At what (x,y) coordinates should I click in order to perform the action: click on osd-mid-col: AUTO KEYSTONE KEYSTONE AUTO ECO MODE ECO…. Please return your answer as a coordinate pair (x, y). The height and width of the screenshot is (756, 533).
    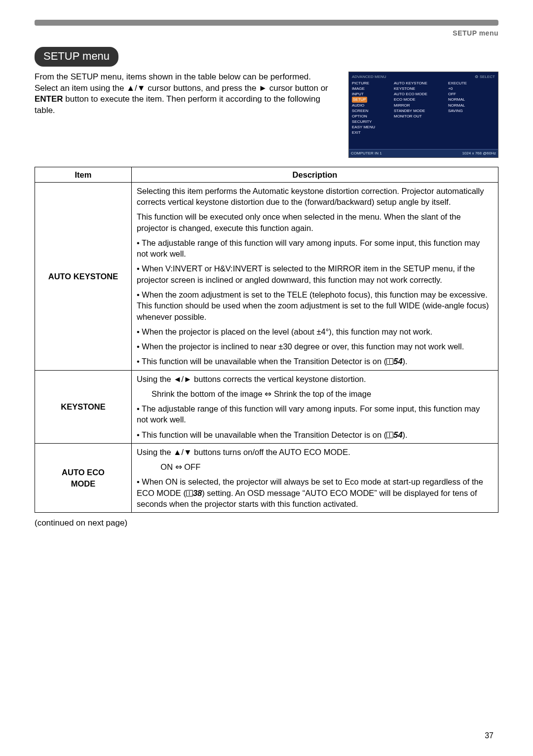
    Looking at the image, I should click on (421, 108).